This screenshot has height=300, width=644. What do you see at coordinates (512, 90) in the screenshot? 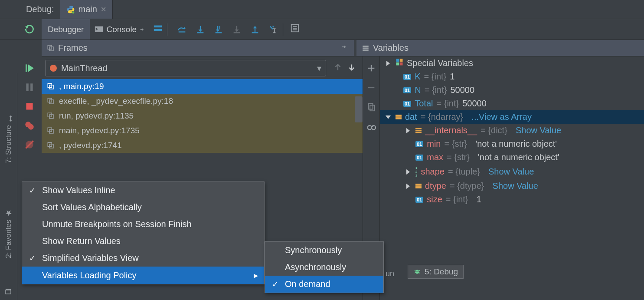
I see `variable-row: 01 N = {int} 50000` at bounding box center [512, 90].